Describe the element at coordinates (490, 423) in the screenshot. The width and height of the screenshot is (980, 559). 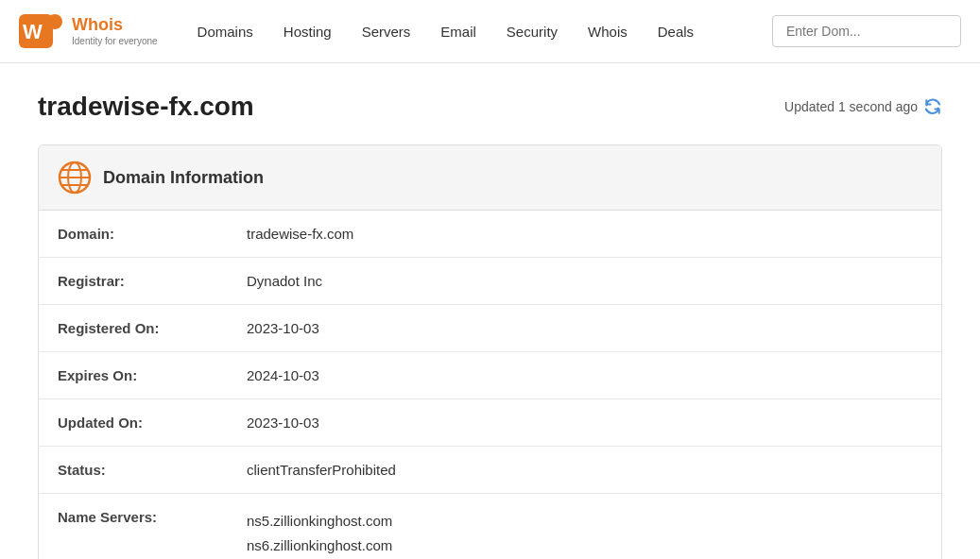
I see `table-row: Updated On:2023-10-03` at that location.